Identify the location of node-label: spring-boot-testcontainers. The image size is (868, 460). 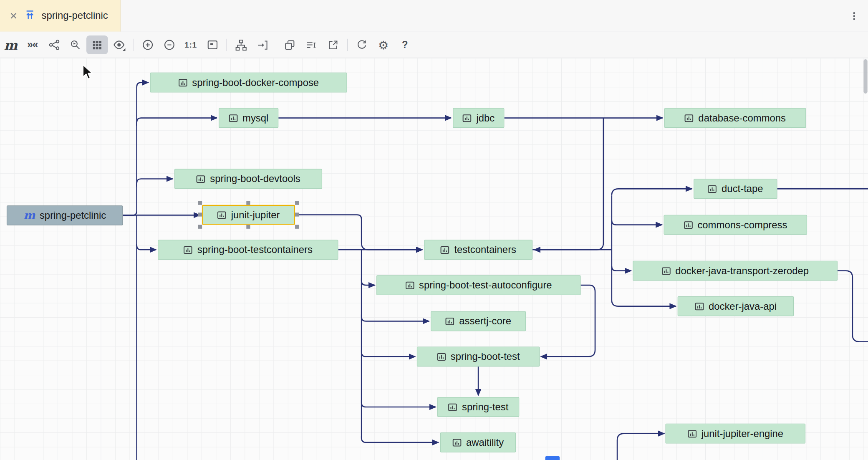
(255, 250).